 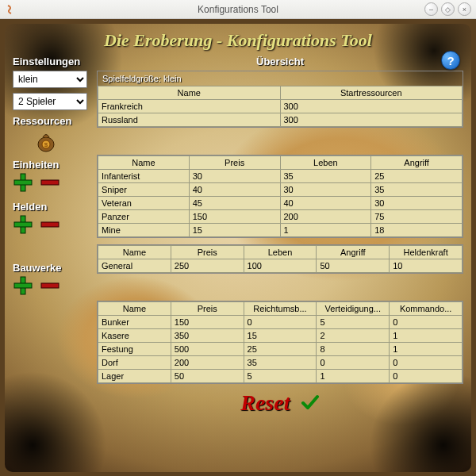 What do you see at coordinates (53, 165) in the screenshot?
I see `units-label: Einheiten` at bounding box center [53, 165].